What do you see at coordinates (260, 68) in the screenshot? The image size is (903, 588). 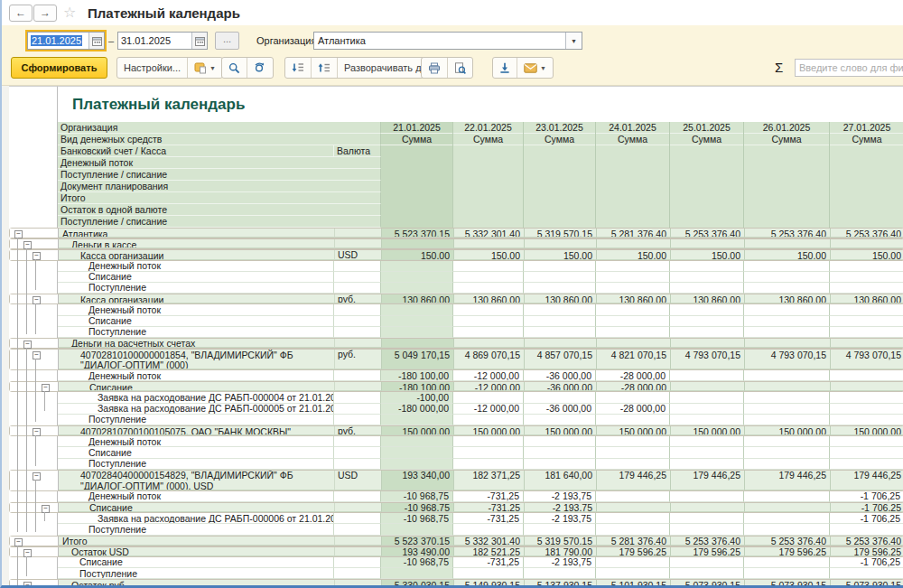 I see `search-next-button` at bounding box center [260, 68].